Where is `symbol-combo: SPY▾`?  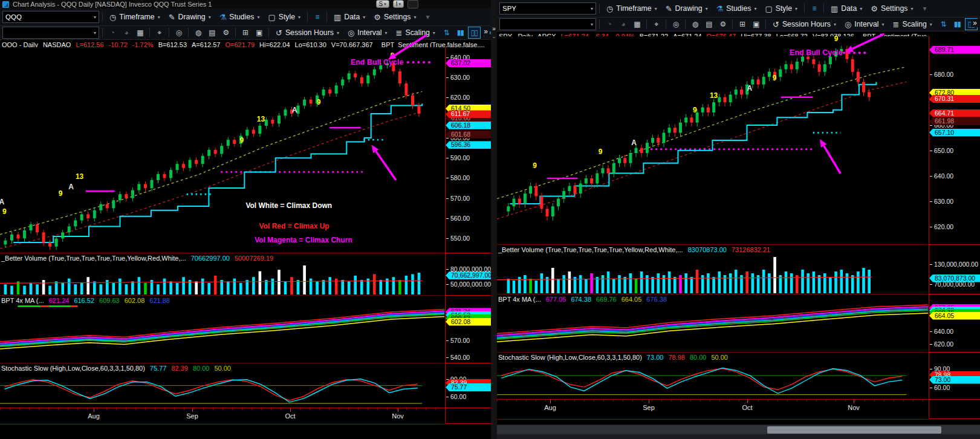
symbol-combo: SPY▾ is located at coordinates (548, 8).